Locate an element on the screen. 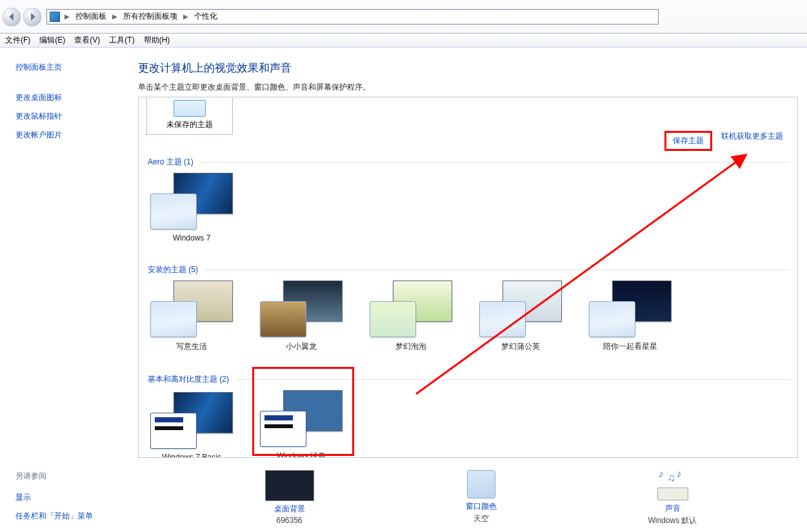 This screenshot has height=532, width=807. section-installed-label: 安装的主题 (5) is located at coordinates (173, 270).